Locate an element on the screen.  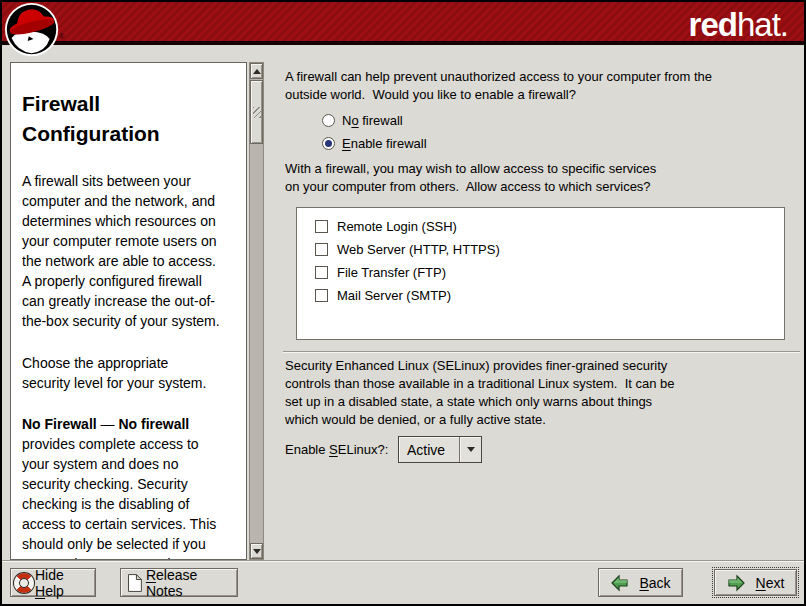
service-label: File Transfer (FTP) is located at coordinates (392, 272).